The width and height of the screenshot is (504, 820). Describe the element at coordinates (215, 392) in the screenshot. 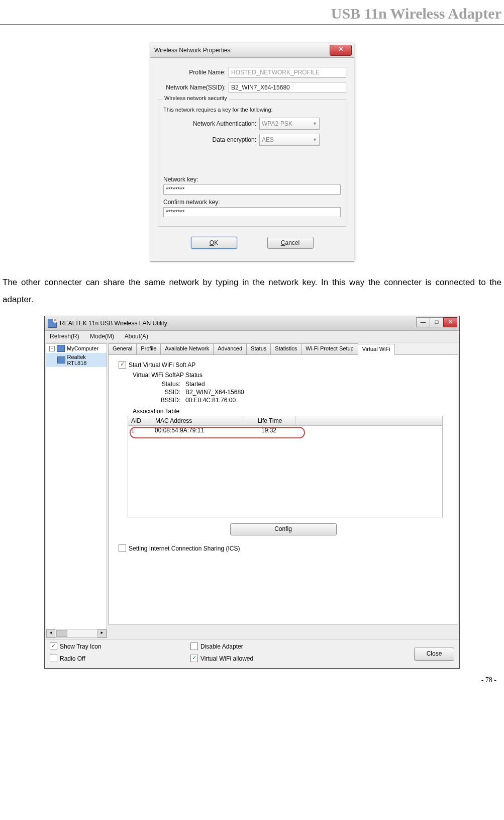

I see `softap-ssid-value: B2_WIN7_X64-15680` at that location.